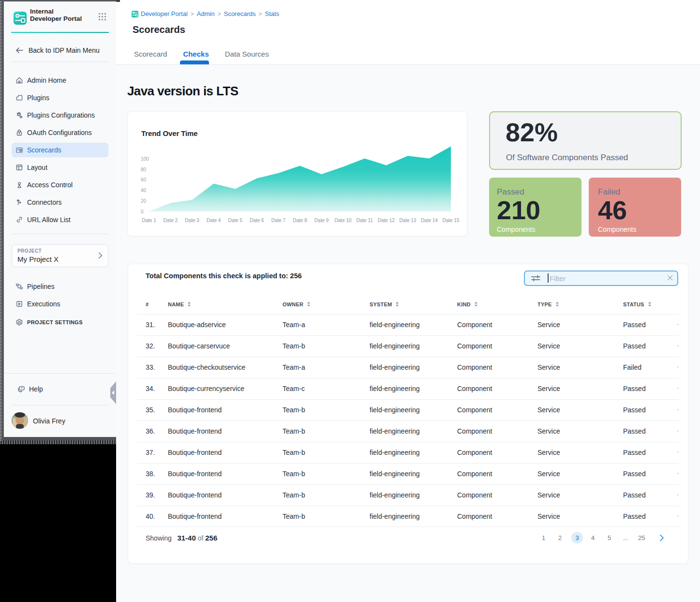 This screenshot has width=700, height=602. I want to click on svg-text: 100, so click(145, 159).